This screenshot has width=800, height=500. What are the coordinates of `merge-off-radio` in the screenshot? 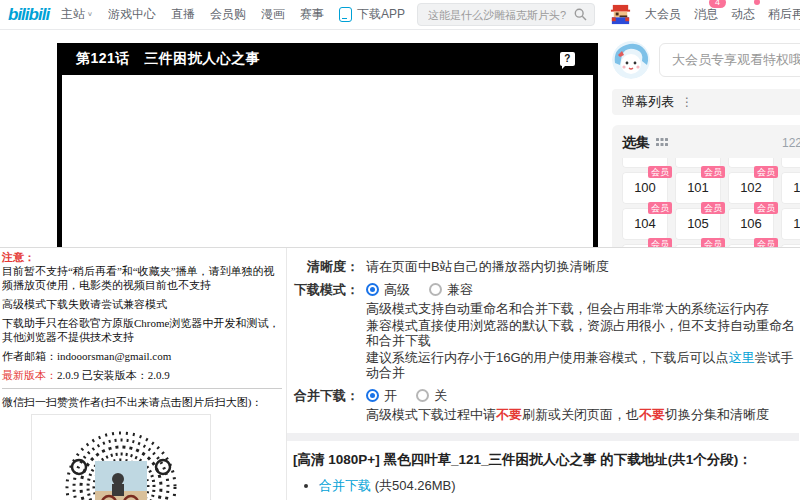 It's located at (422, 396).